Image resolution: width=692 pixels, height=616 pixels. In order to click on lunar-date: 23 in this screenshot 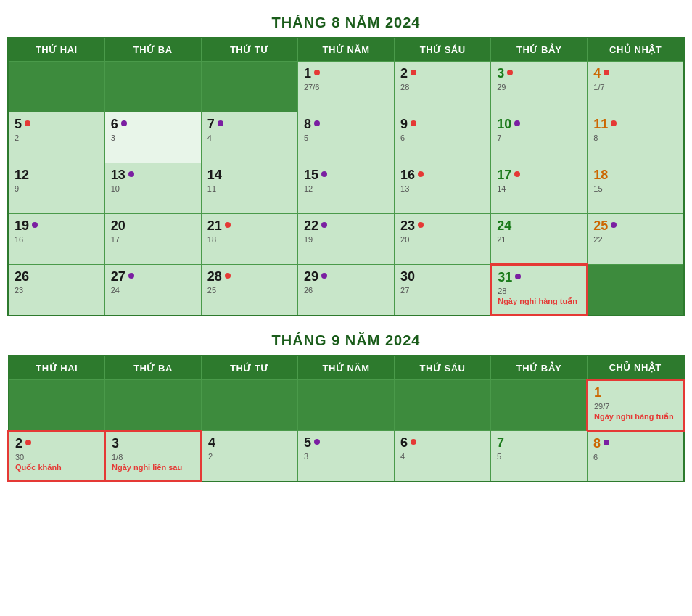, I will do `click(57, 290)`.